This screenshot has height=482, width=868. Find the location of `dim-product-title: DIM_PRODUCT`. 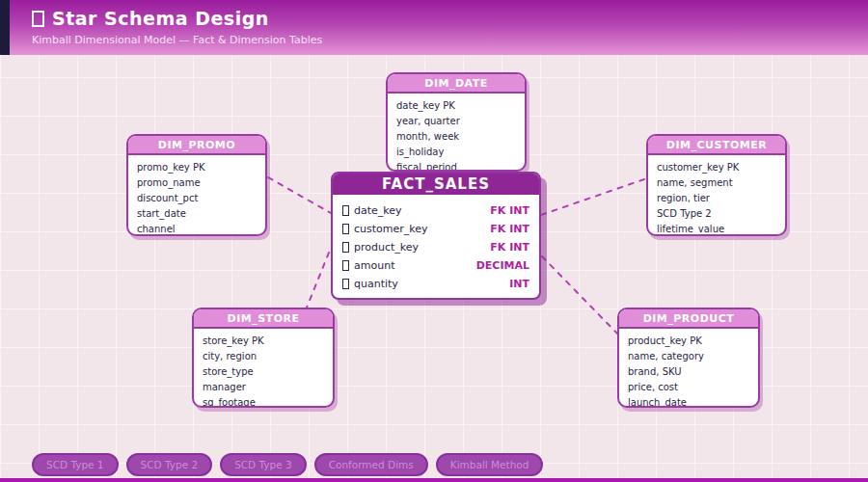

dim-product-title: DIM_PRODUCT is located at coordinates (689, 319).